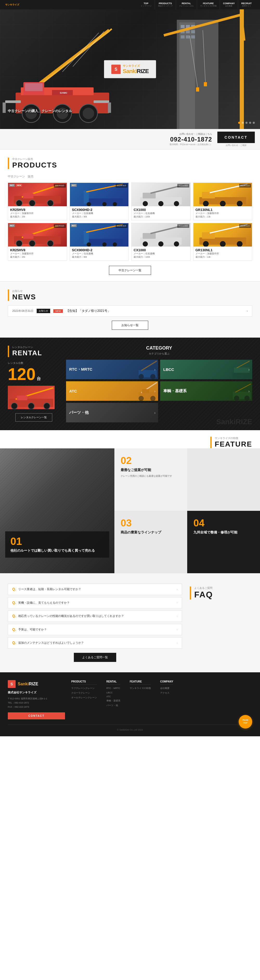 The width and height of the screenshot is (260, 980). Describe the element at coordinates (31, 397) in the screenshot. I see `rental-crane-img` at that location.